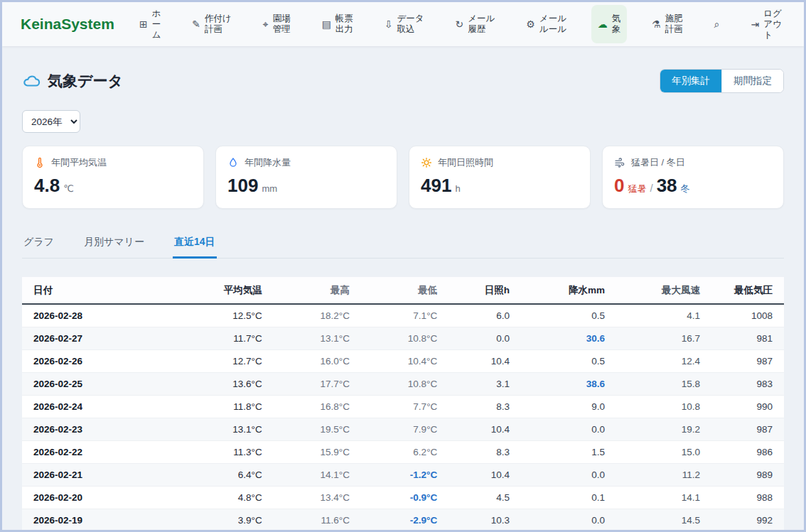 Image resolution: width=806 pixels, height=532 pixels. What do you see at coordinates (403, 81) in the screenshot?
I see `title-row: 気象データ 年別集計 期間指定` at bounding box center [403, 81].